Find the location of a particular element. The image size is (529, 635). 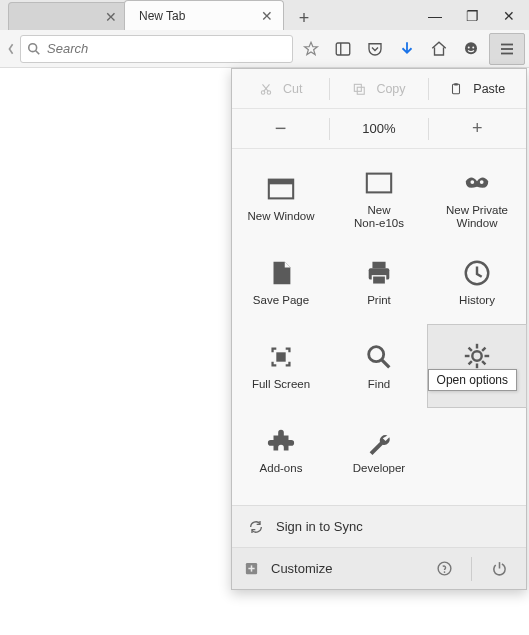

new-window-button: New Window is located at coordinates (281, 199).